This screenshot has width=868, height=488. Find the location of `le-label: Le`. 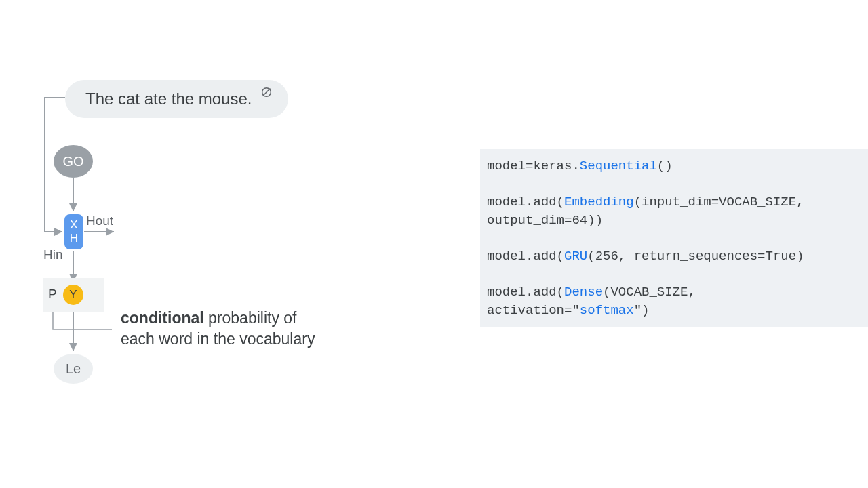

le-label: Le is located at coordinates (73, 369).